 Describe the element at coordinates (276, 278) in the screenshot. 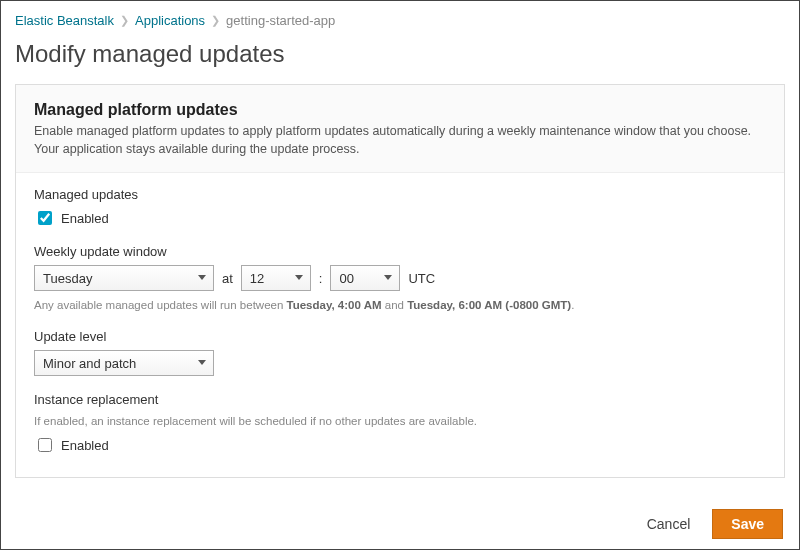

I see `hour-select: 12` at that location.